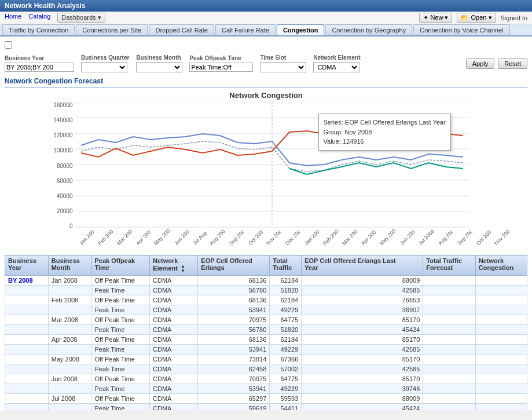 The image size is (532, 420). Describe the element at coordinates (513, 64) in the screenshot. I see `reset-button: Reset` at that location.